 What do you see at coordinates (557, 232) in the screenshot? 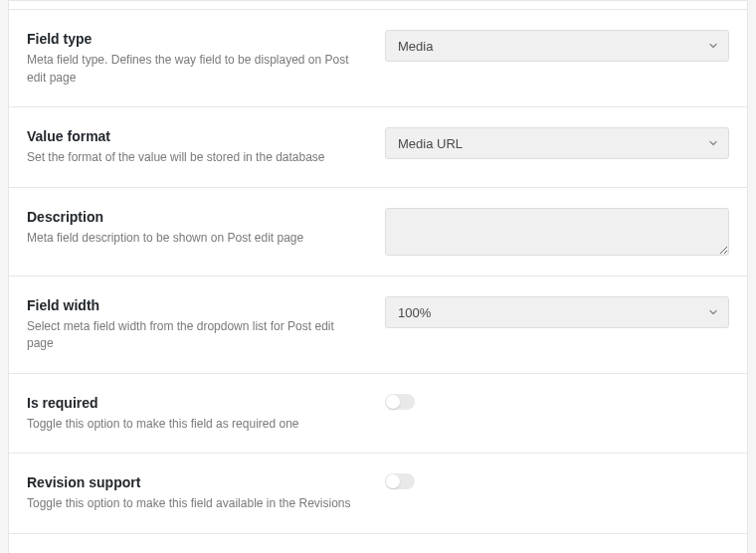
I see `description-textarea` at bounding box center [557, 232].